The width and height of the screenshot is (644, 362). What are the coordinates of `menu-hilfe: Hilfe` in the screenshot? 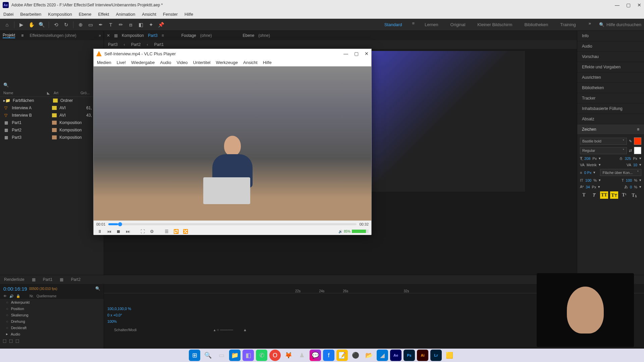 It's located at (189, 14).